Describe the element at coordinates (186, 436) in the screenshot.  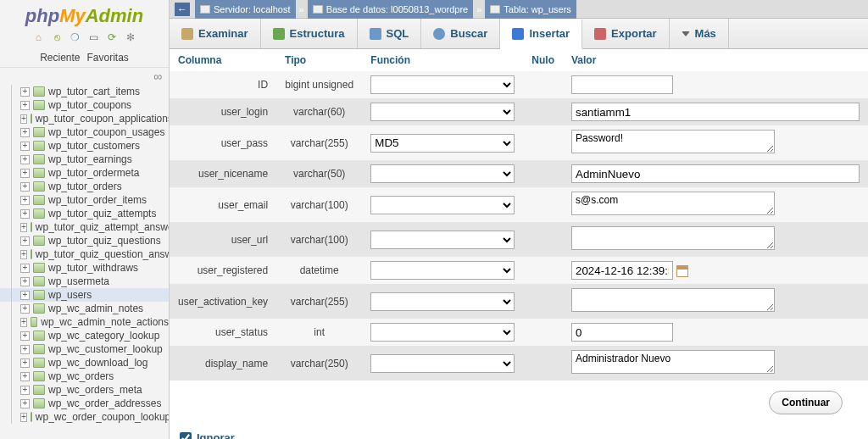
I see `ignore-checkbox` at that location.